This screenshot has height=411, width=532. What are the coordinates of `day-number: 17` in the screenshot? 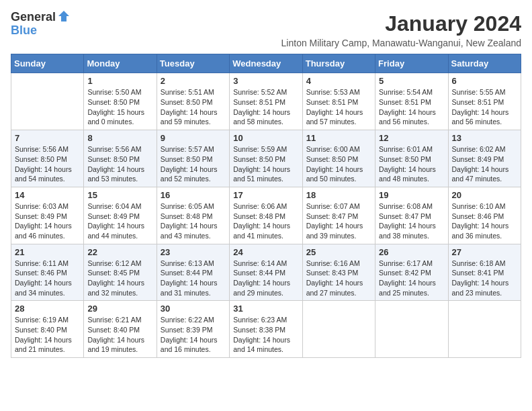 It's located at (266, 195).